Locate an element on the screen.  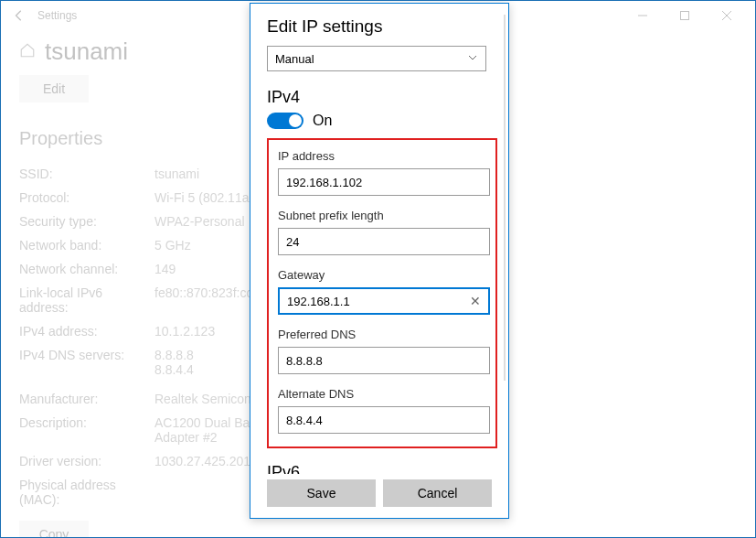
field-label: Preferred DNS is located at coordinates (382, 335).